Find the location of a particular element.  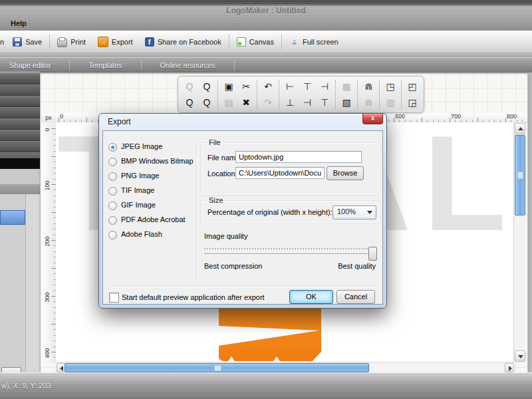

arrow-up-icon is located at coordinates (521, 129).